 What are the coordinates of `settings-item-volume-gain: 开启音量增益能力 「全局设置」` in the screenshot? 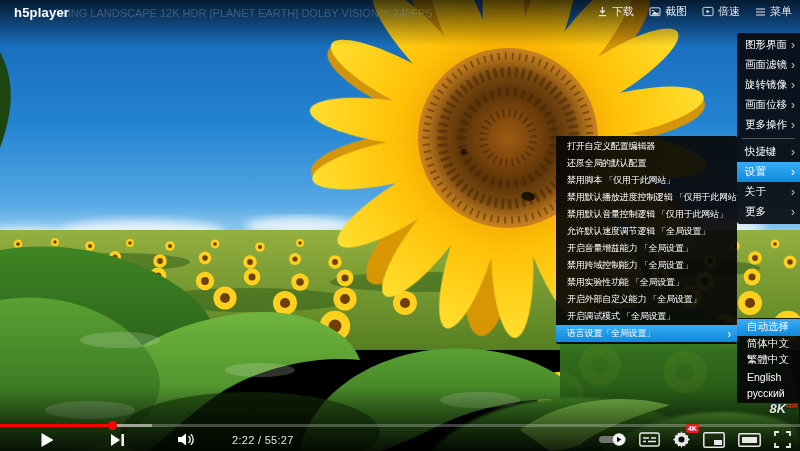 It's located at (646, 248).